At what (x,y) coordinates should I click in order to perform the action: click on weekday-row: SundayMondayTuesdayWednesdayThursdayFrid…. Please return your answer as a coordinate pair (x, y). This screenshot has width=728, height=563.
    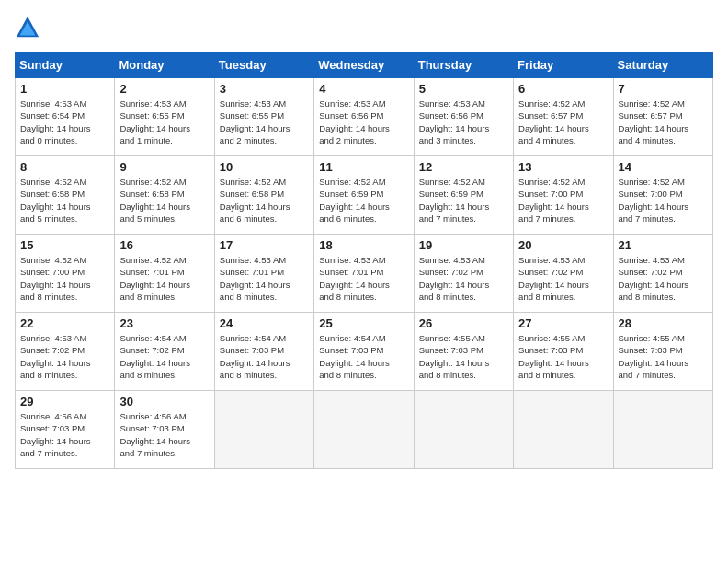
    Looking at the image, I should click on (364, 65).